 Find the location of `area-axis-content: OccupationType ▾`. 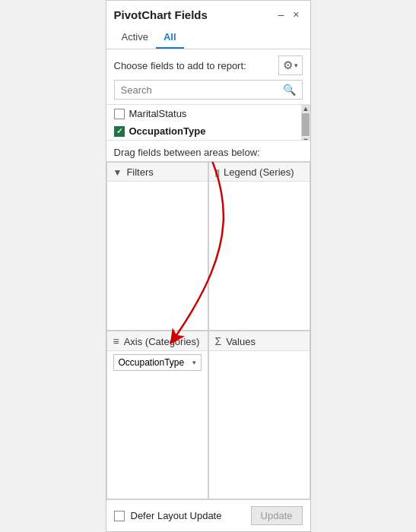

area-axis-content: OccupationType ▾ is located at coordinates (157, 425).